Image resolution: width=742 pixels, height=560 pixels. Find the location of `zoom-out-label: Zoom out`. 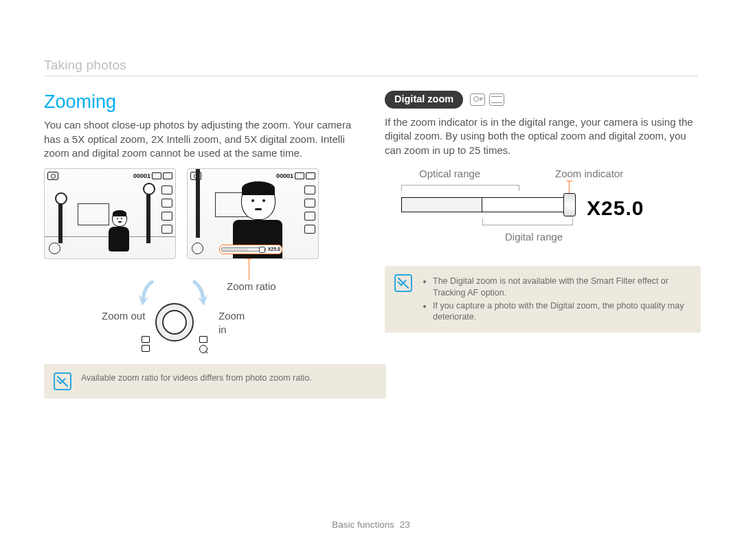

zoom-out-label: Zoom out is located at coordinates (124, 316).